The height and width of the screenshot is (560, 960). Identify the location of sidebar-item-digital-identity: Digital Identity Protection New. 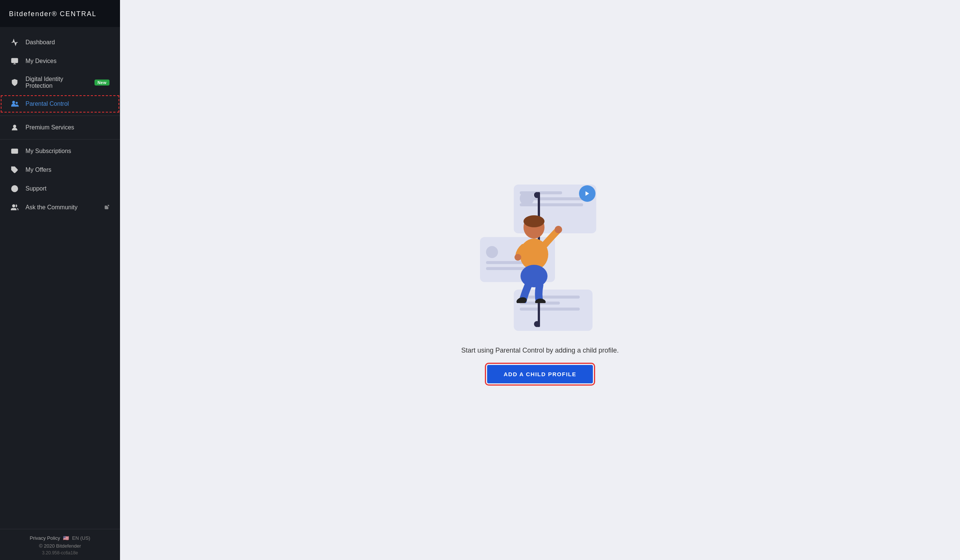
(60, 82).